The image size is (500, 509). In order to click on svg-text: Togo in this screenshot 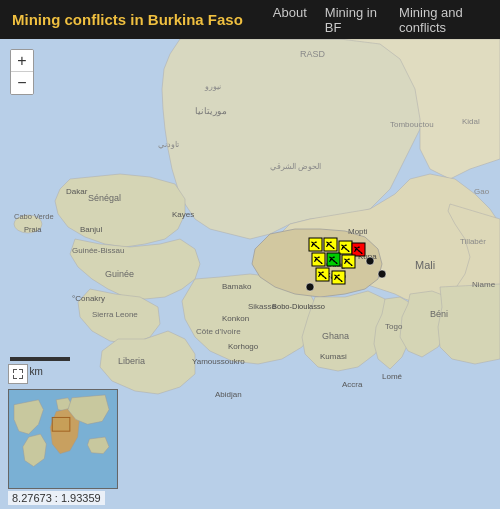, I will do `click(394, 326)`.